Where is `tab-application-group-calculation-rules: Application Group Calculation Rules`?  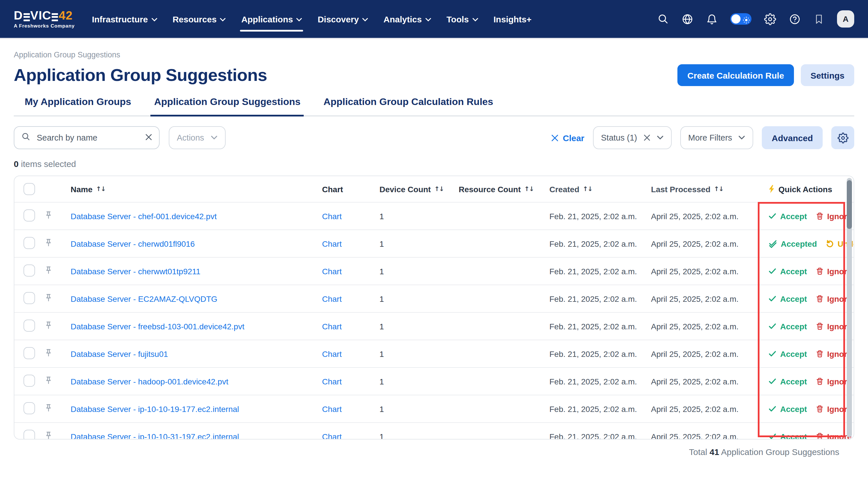
tab-application-group-calculation-rules: Application Group Calculation Rules is located at coordinates (408, 106).